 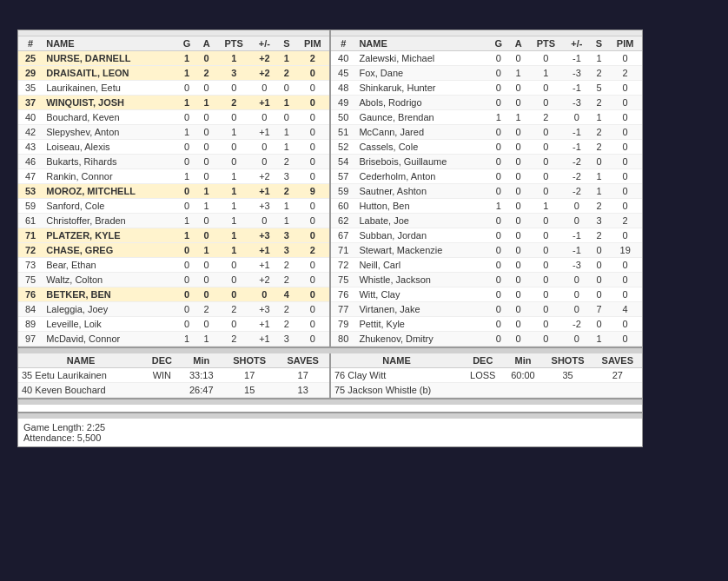 What do you see at coordinates (486, 325) in the screenshot?
I see `table-row: 79Pettit, Kyle000-200` at bounding box center [486, 325].